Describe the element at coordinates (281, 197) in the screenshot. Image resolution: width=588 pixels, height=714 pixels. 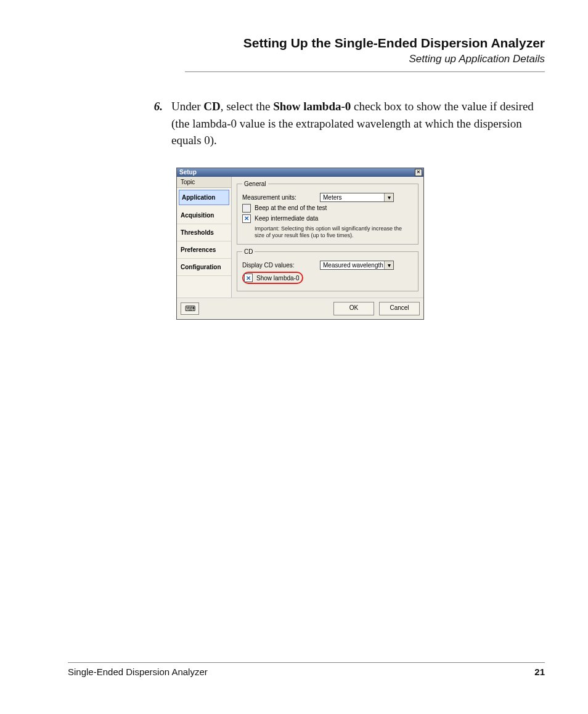
I see `units-label: Measurement units:` at that location.